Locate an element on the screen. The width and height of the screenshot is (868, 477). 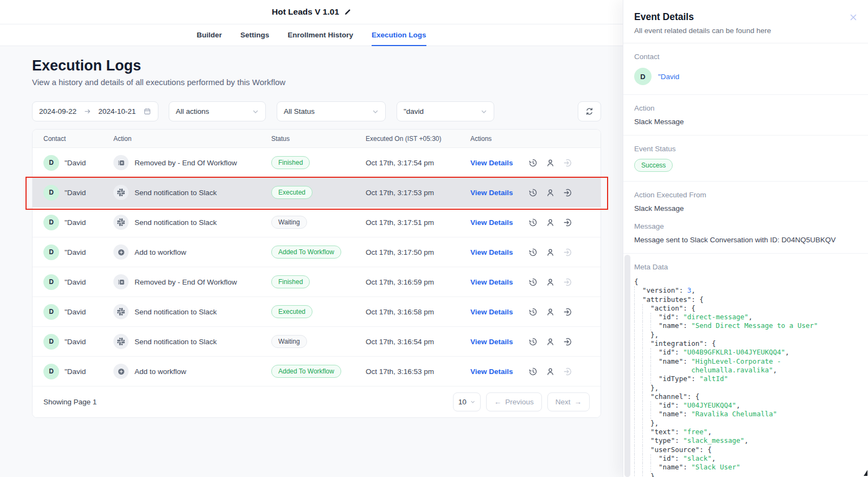
tab-execution-logs: Execution Logs is located at coordinates (399, 35).